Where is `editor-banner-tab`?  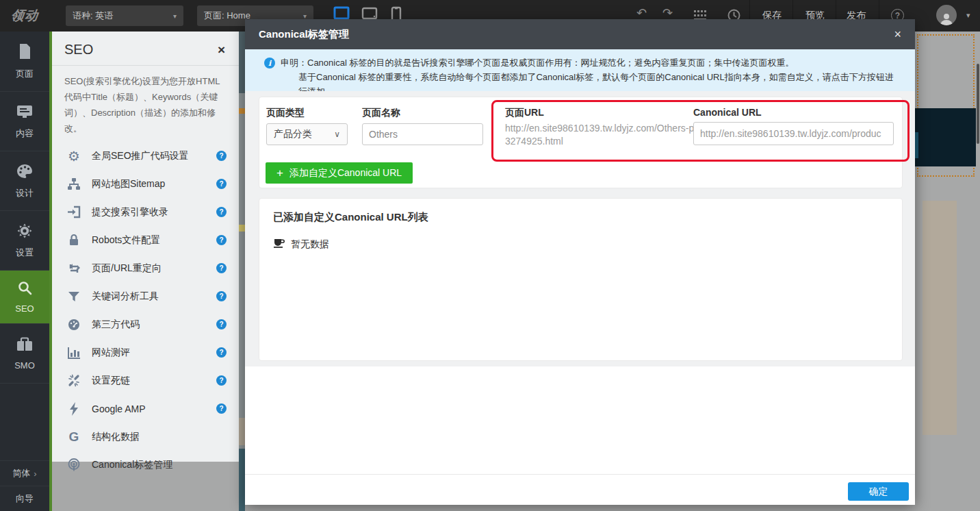
editor-banner-tab is located at coordinates (917, 145).